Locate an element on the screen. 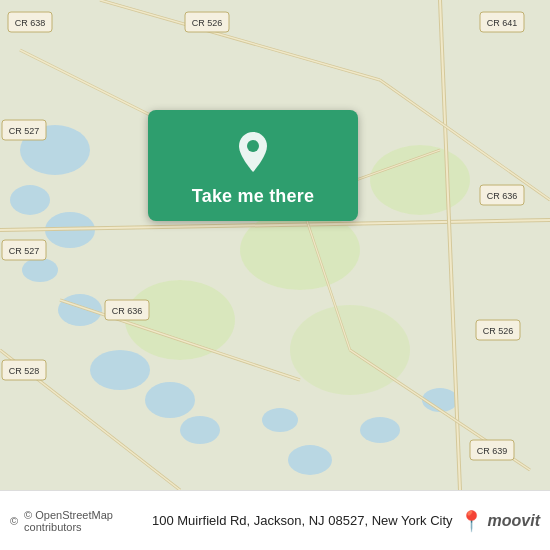 This screenshot has width=550, height=550. take-me-button: Take me there is located at coordinates (253, 166).